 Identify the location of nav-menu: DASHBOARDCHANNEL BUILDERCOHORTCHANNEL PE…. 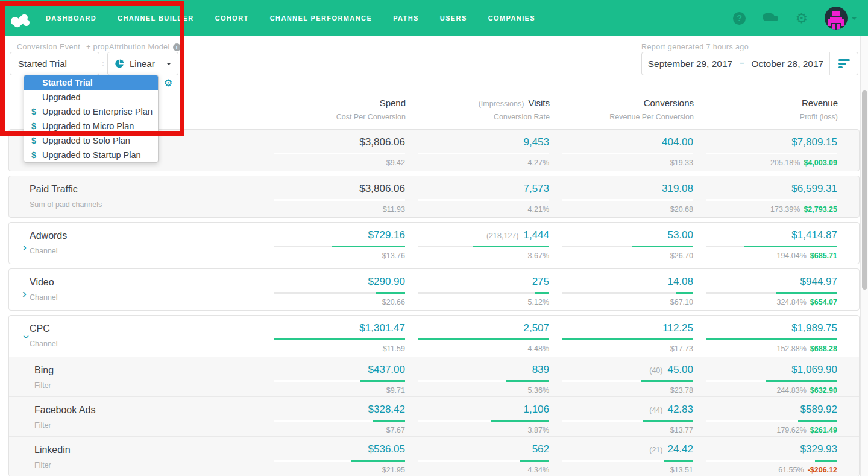
(301, 18).